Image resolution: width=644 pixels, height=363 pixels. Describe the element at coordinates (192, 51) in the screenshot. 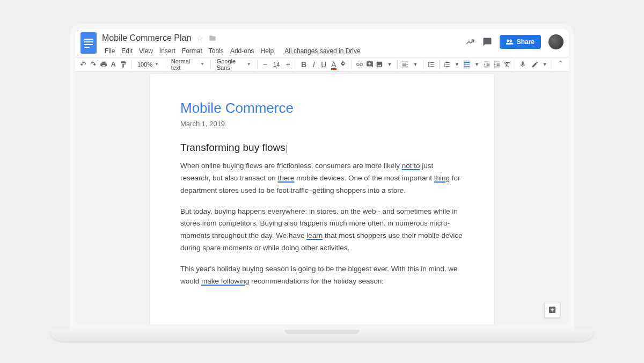

I see `menu-format: Format` at that location.